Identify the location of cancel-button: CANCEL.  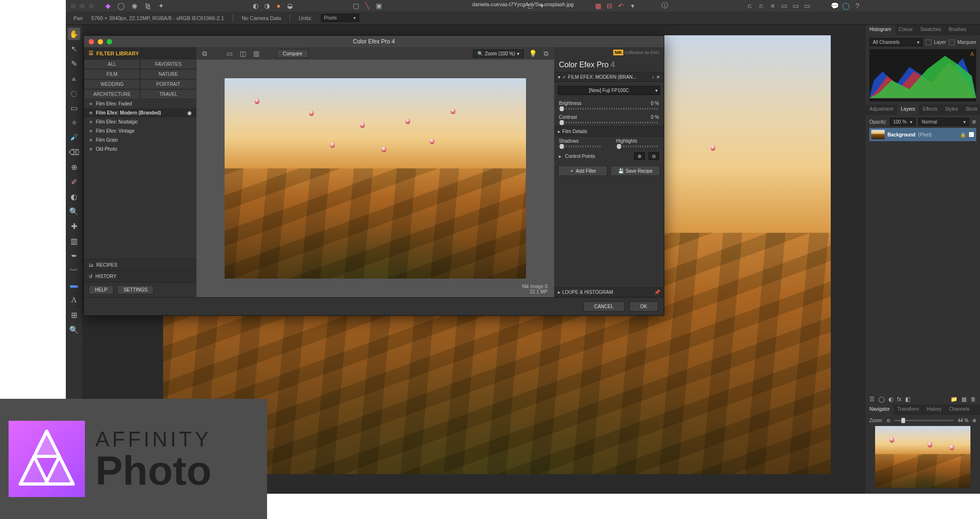
(604, 306).